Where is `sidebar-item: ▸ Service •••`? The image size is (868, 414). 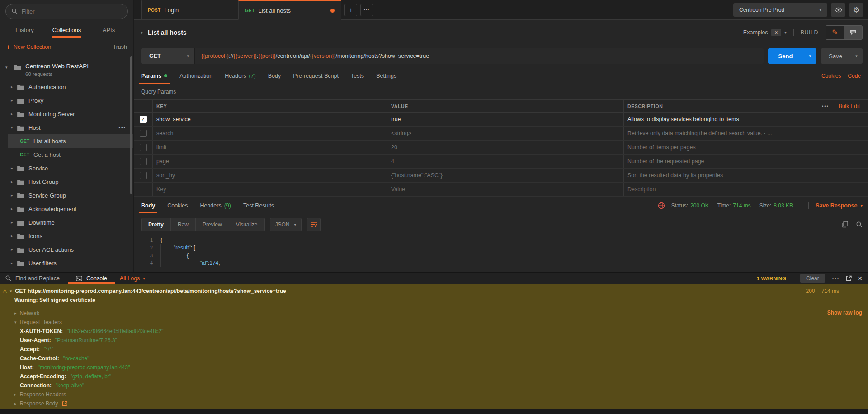
sidebar-item: ▸ Service ••• is located at coordinates (67, 168).